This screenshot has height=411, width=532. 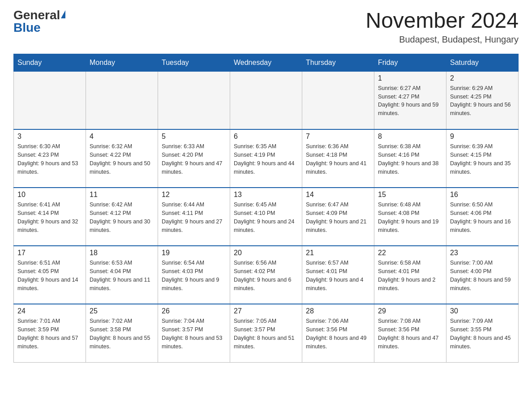 What do you see at coordinates (483, 217) in the screenshot?
I see `table-row: 16Sunrise: 6:50 AMSunset: 4:06 PMDayligh…` at bounding box center [483, 217].